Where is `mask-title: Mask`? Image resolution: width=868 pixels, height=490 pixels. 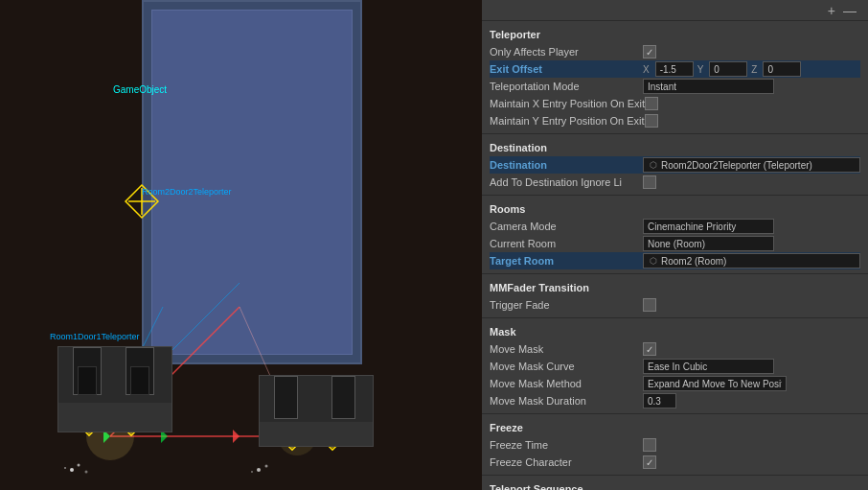
mask-title: Mask is located at coordinates (503, 332).